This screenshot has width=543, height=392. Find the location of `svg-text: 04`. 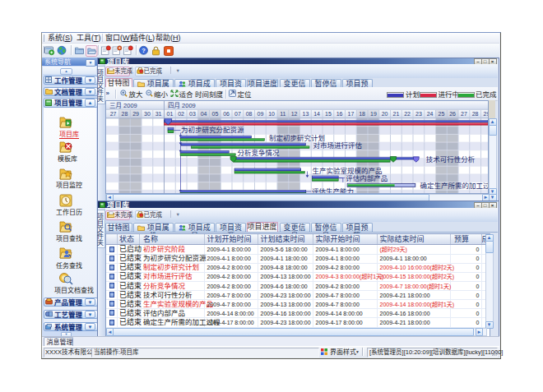

svg-text: 04 is located at coordinates (203, 113).